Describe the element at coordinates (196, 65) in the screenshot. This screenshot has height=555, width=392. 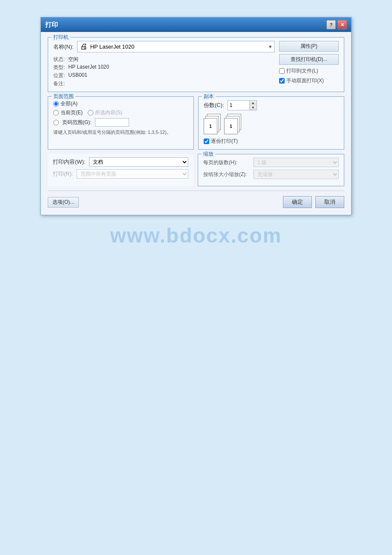
I see `printer-section: 打印机 名称(N): 🖨 HP LaserJet 1020 ▾ 状态:` at that location.